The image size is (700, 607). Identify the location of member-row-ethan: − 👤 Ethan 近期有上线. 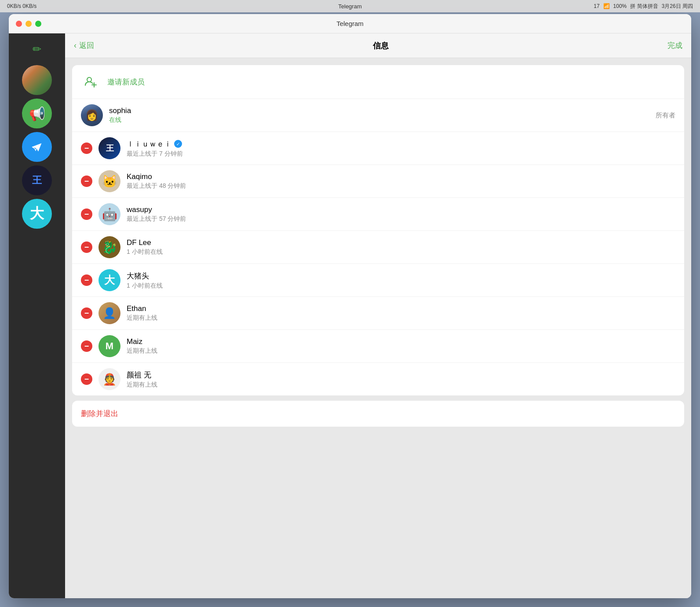
(378, 313).